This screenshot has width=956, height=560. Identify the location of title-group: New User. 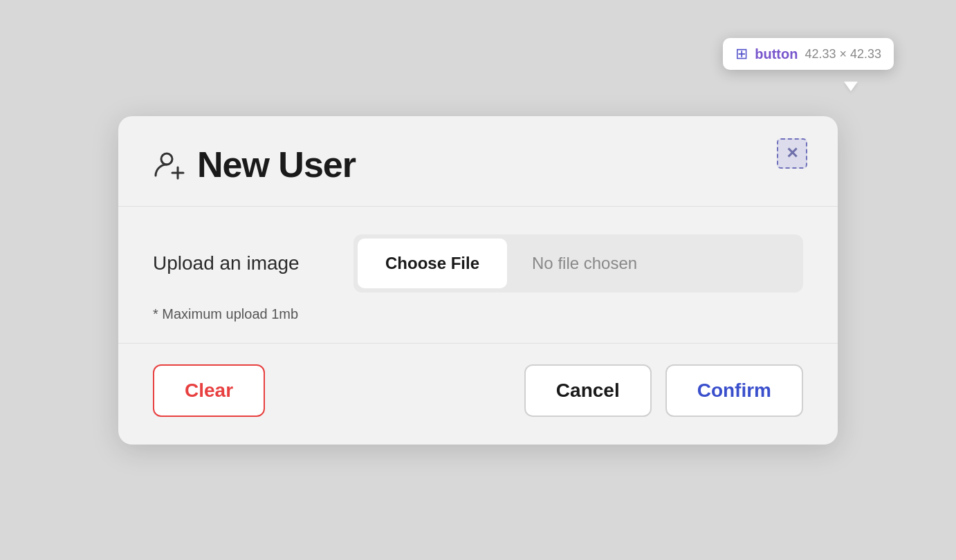
(255, 165).